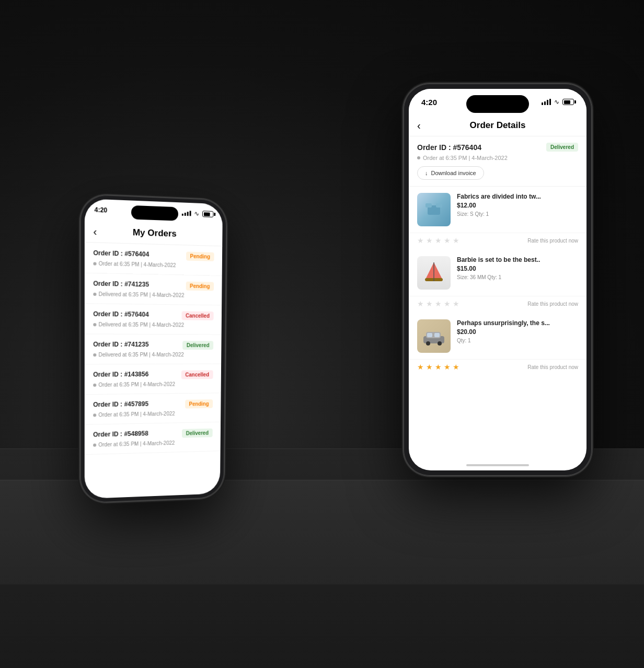 The height and width of the screenshot is (668, 644). What do you see at coordinates (438, 240) in the screenshot?
I see `star-0-2: ★` at bounding box center [438, 240].